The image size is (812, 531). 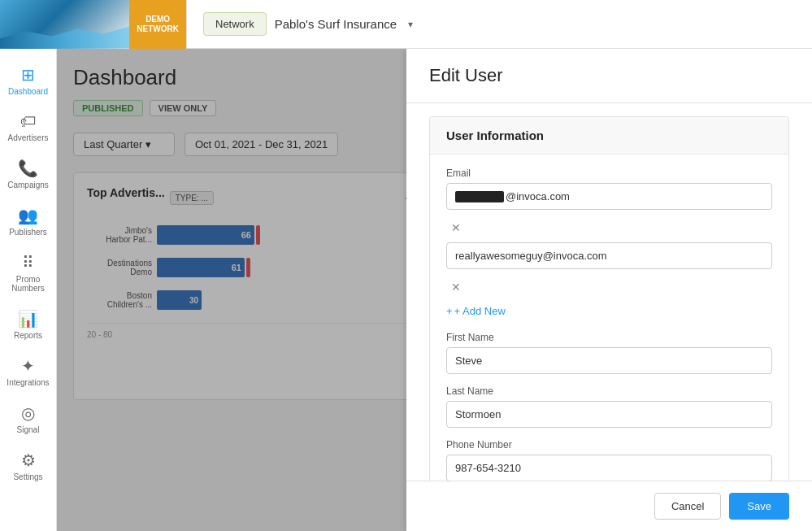 I want to click on panel-footer: Cancel Save, so click(x=610, y=506).